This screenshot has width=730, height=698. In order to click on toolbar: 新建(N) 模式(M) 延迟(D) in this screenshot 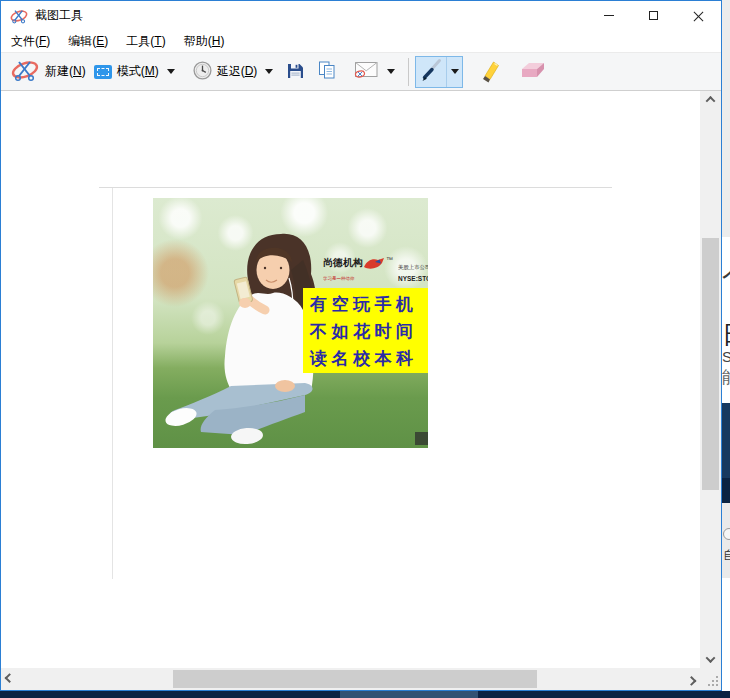, I will do `click(361, 72)`.